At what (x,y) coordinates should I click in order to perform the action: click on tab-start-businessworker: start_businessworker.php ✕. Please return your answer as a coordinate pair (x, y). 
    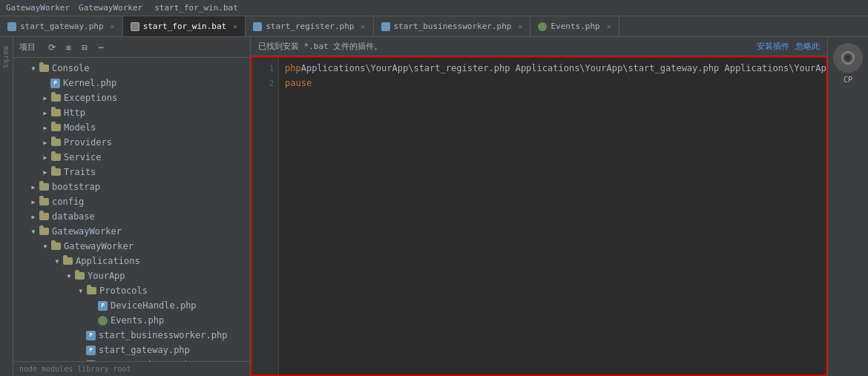
    Looking at the image, I should click on (453, 27).